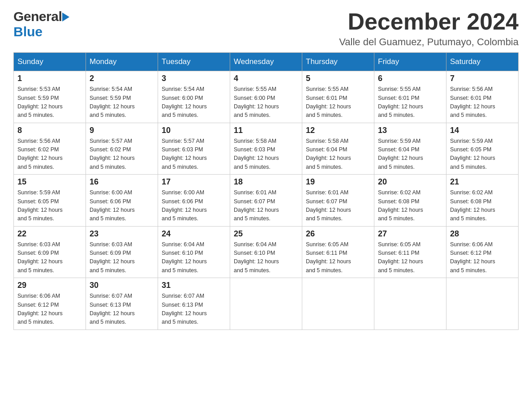 The image size is (532, 411). I want to click on calendar-cell: 22Sunrise: 6:03 AMSunset: 6:09 PMDayligh…, so click(50, 252).